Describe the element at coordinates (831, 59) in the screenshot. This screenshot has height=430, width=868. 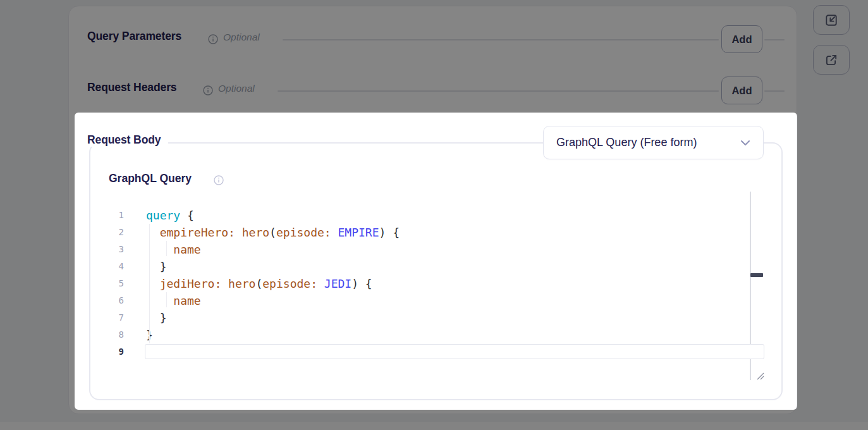
I see `open-external-button` at that location.